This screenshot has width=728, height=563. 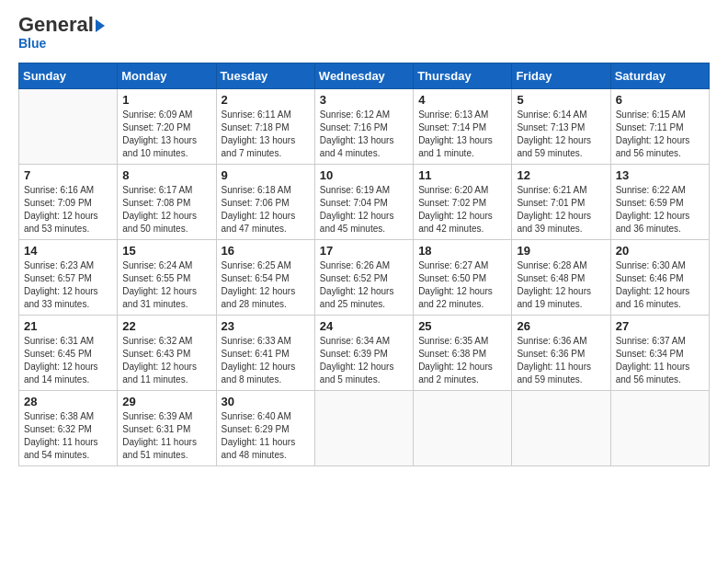 I want to click on day-number: 22, so click(x=166, y=326).